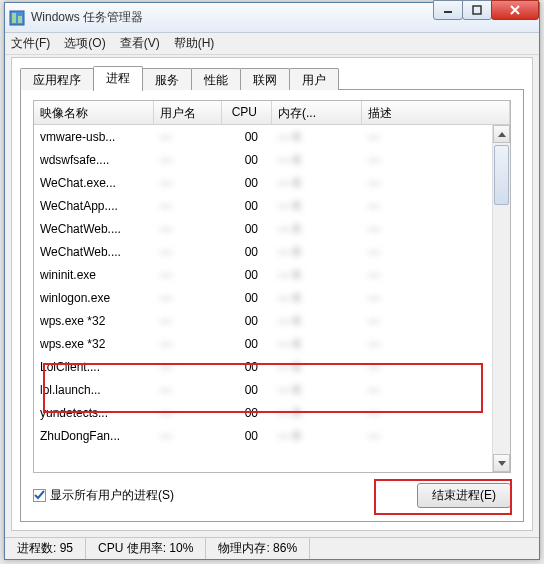 The width and height of the screenshot is (544, 564). I want to click on cell-name: wdswfsafe...., so click(94, 160).